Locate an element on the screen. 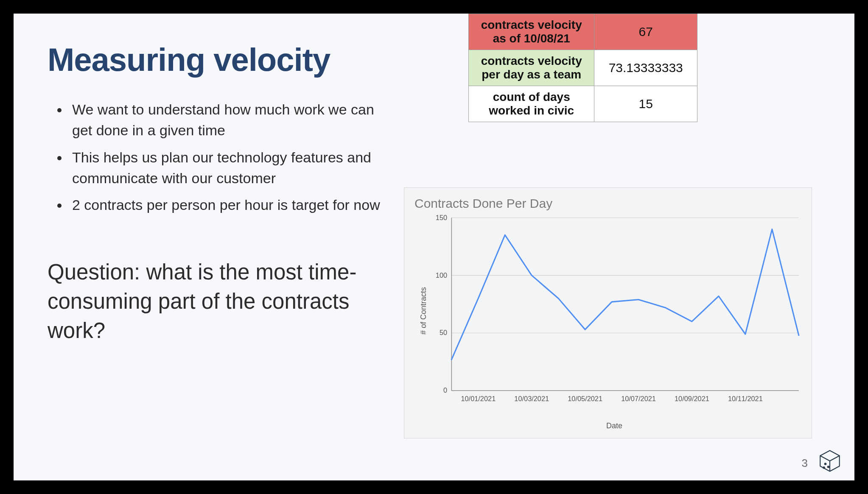  svg-text: 100 is located at coordinates (441, 275).